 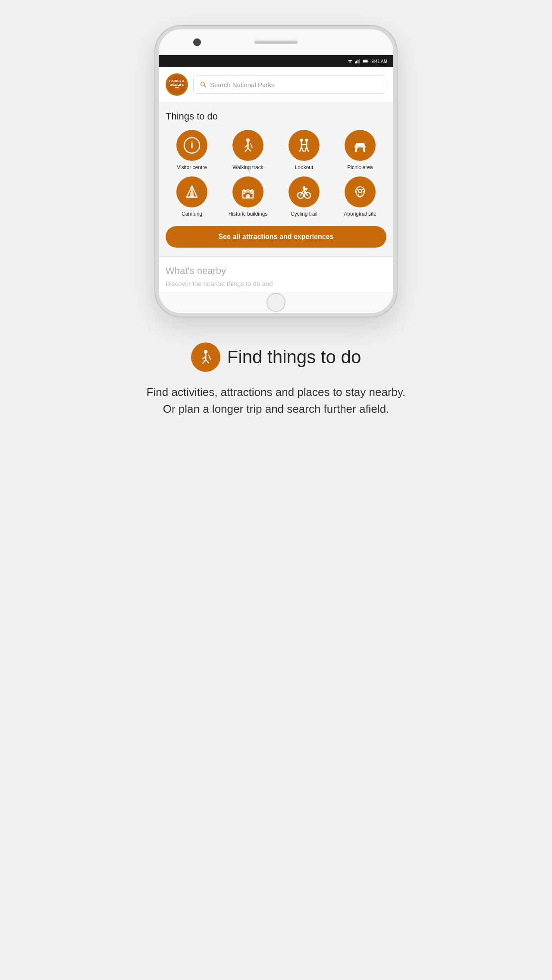 What do you see at coordinates (360, 145) in the screenshot?
I see `picnic-area-icon-circle` at bounding box center [360, 145].